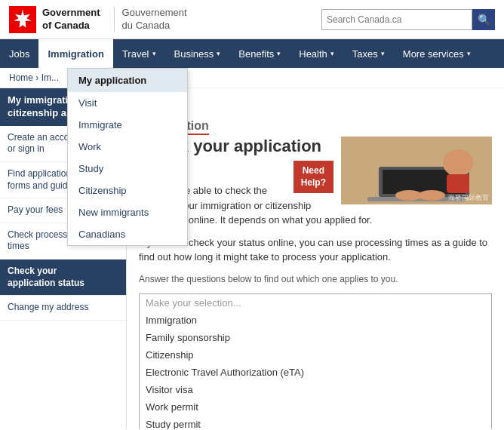  I want to click on nav-item-taxes: Taxes ▾, so click(368, 54).